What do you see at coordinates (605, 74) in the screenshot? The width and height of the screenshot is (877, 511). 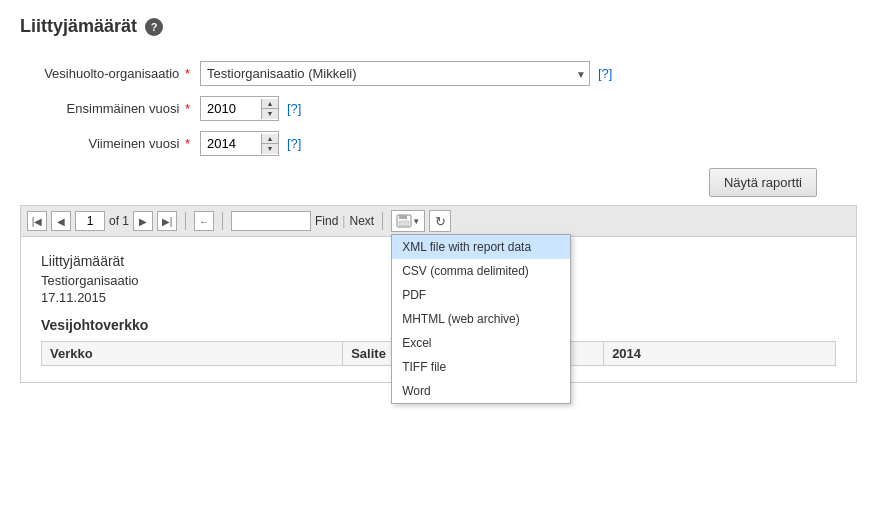 I see `org-help-link: [?]` at bounding box center [605, 74].